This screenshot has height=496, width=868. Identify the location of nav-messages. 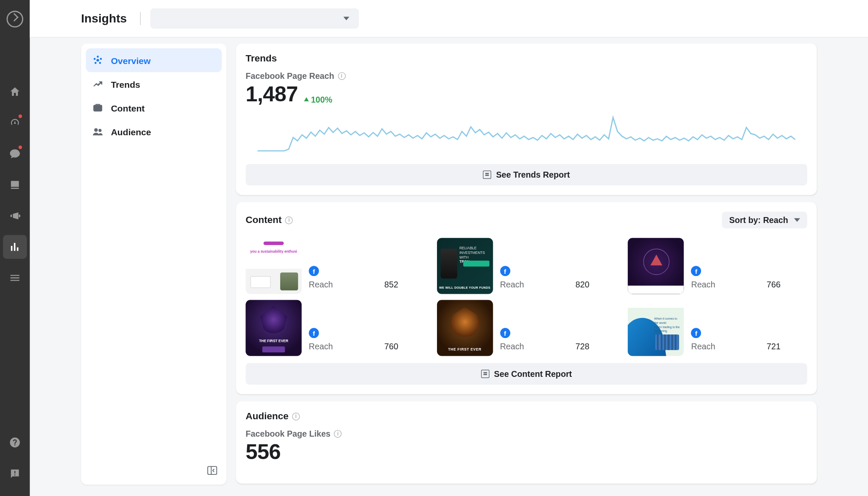
(15, 154).